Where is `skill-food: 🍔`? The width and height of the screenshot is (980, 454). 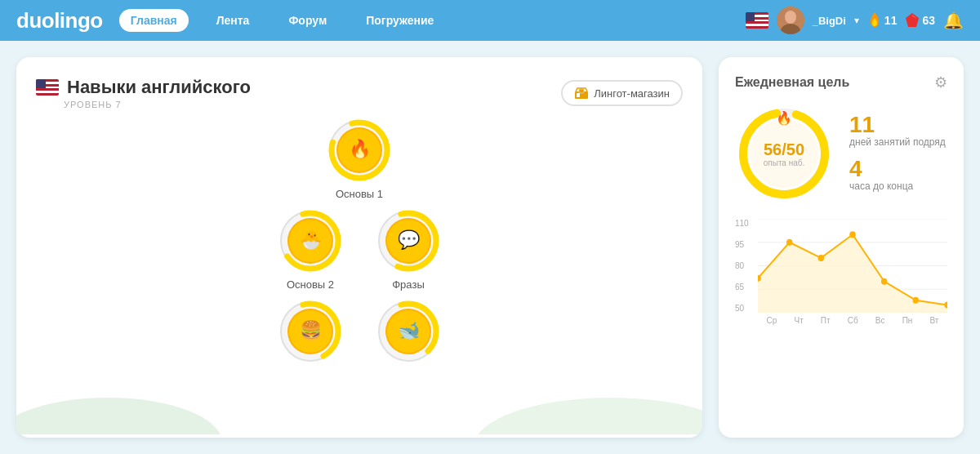
skill-food: 🍔 is located at coordinates (310, 334).